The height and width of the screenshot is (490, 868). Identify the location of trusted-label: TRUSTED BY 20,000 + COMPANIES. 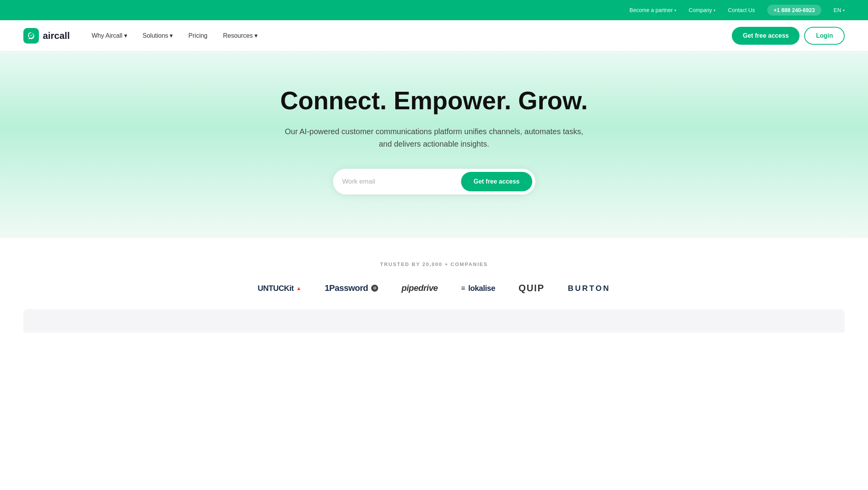
(434, 264).